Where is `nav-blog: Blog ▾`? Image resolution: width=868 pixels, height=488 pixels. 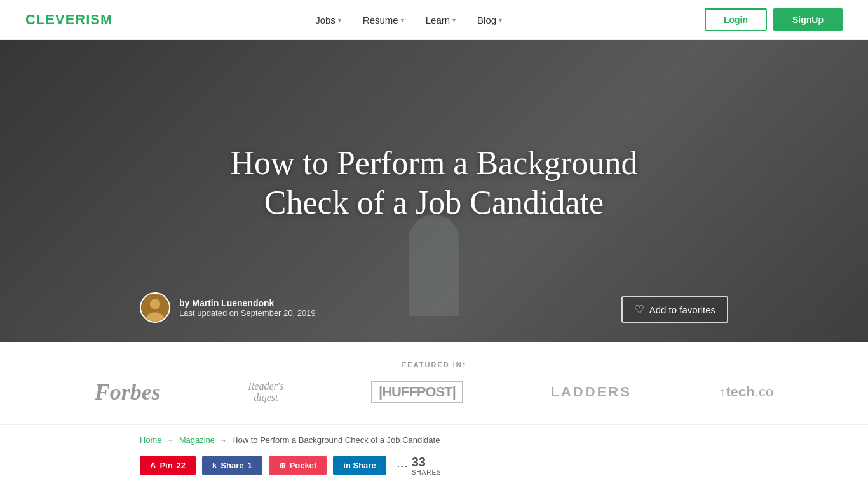
nav-blog: Blog ▾ is located at coordinates (489, 20).